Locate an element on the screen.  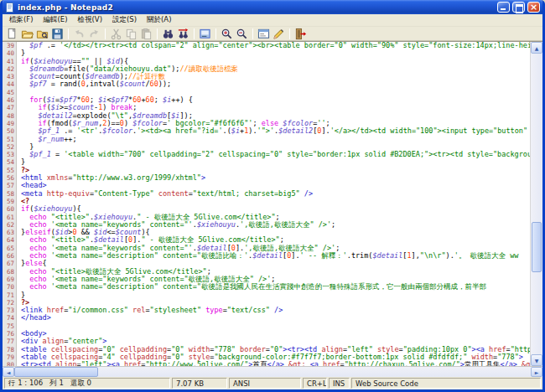
line-number: 46 is located at coordinates (9, 101).